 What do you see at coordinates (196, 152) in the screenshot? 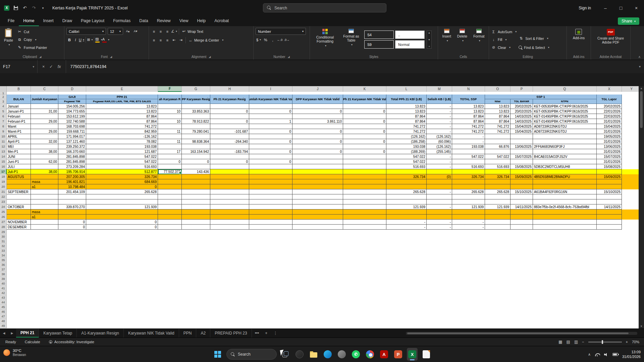
I see `cell-G13: 163.154.942` at bounding box center [196, 152].